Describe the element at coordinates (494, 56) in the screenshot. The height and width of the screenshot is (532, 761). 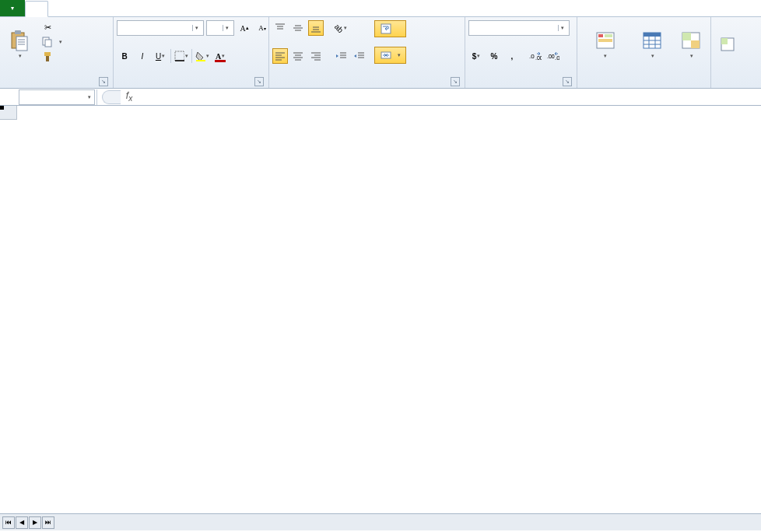
I see `percent-button: %` at that location.